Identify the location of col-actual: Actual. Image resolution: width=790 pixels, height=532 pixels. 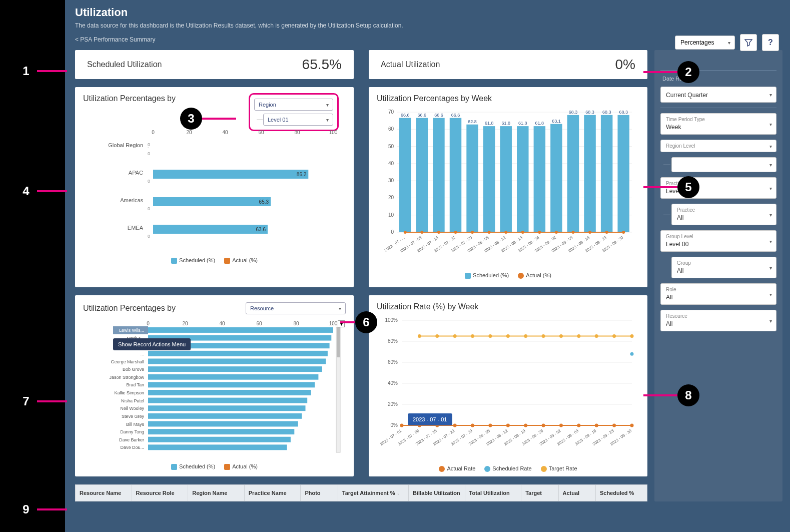
(577, 493).